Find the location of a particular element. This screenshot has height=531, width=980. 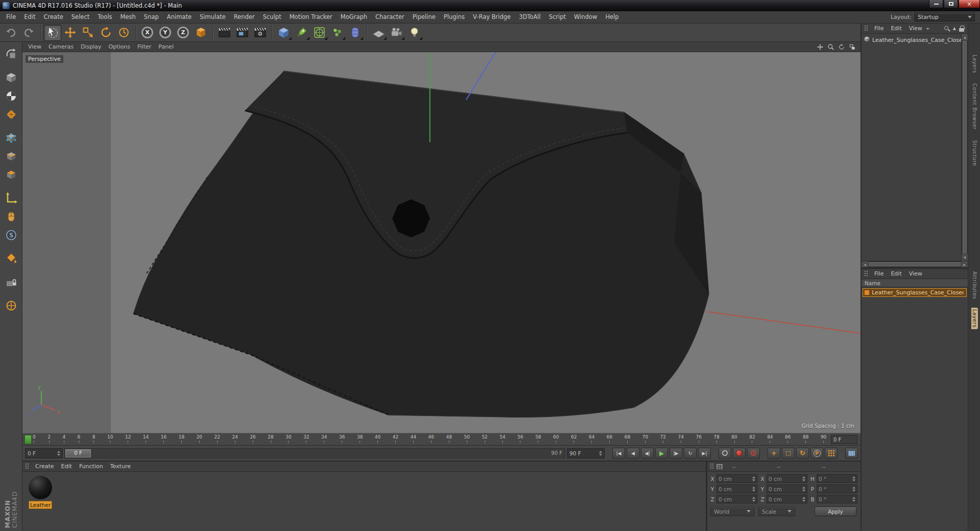

timeline-slider-thumb: 0 F is located at coordinates (78, 453).